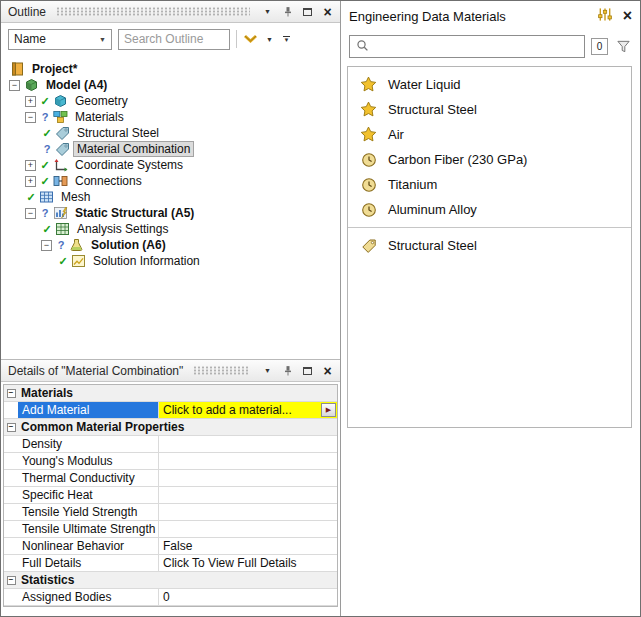 This screenshot has height=617, width=641. Describe the element at coordinates (490, 84) in the screenshot. I see `material-item-water-liquid: Water Liquid` at that location.